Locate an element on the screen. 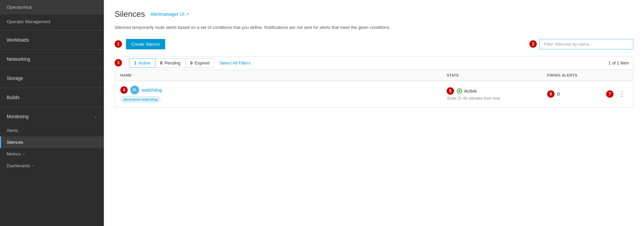 This screenshot has height=226, width=644. sidebar-item-dashboards: Dashboards ↗ is located at coordinates (52, 166).